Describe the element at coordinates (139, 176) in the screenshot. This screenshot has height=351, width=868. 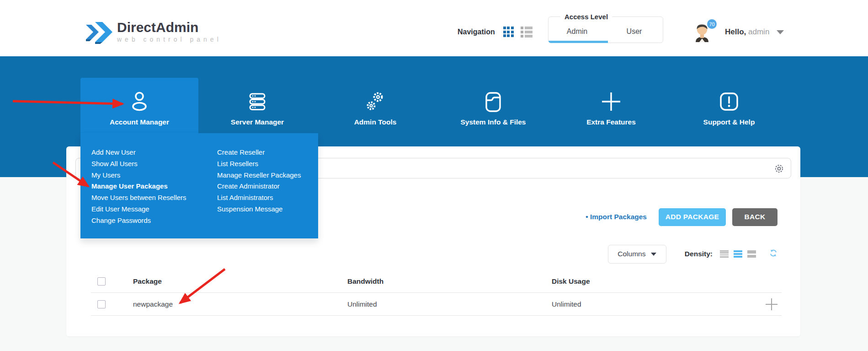
I see `menu-my-users: My Users` at that location.